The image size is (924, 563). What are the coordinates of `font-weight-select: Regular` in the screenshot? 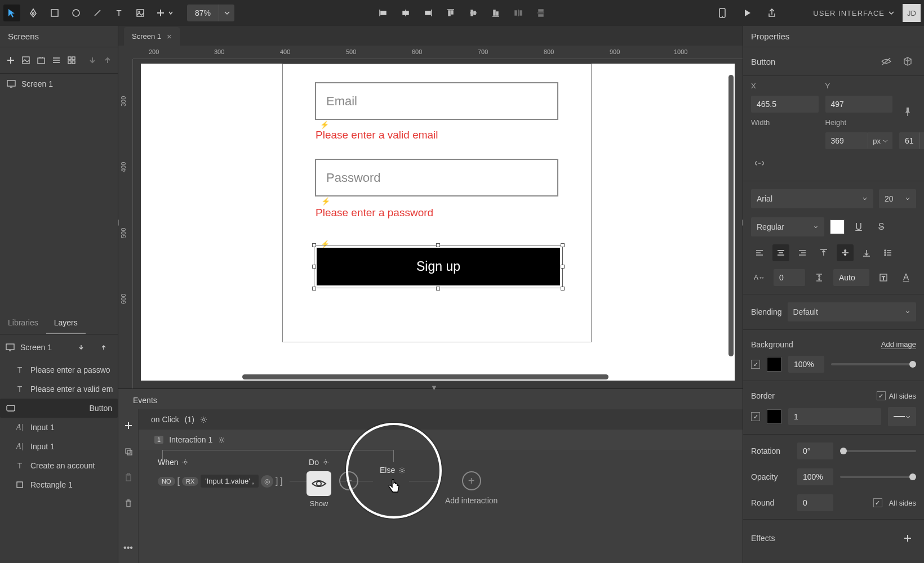 It's located at (788, 227).